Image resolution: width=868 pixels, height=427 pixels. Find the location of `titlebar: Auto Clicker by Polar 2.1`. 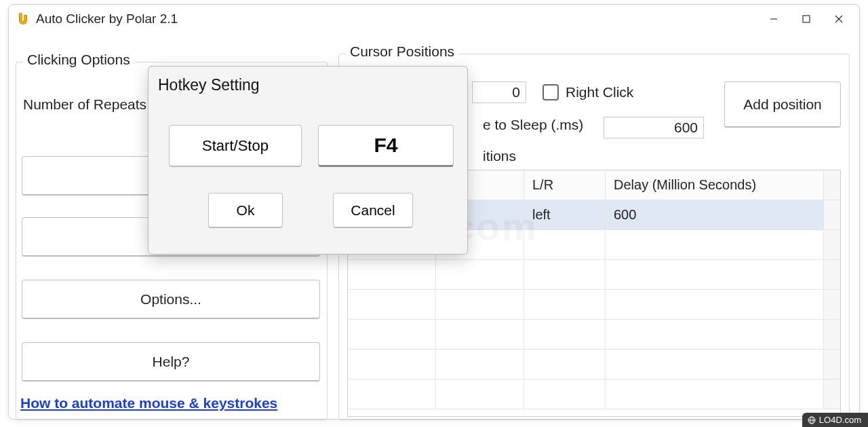

titlebar: Auto Clicker by Polar 2.1 is located at coordinates (434, 19).